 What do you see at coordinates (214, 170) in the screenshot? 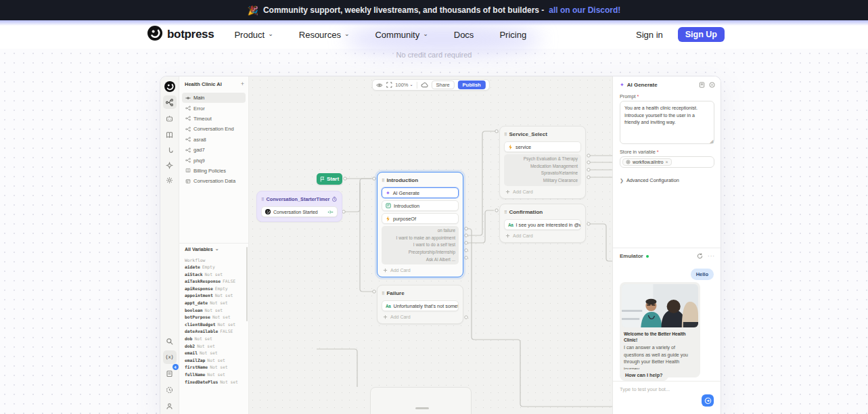
I see `sidebar-item-billing-policies: Billing Policies` at bounding box center [214, 170].